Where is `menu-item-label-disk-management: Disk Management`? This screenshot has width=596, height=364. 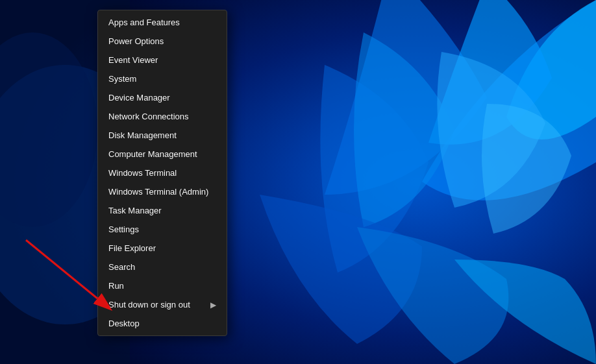 menu-item-label-disk-management: Disk Management is located at coordinates (143, 135).